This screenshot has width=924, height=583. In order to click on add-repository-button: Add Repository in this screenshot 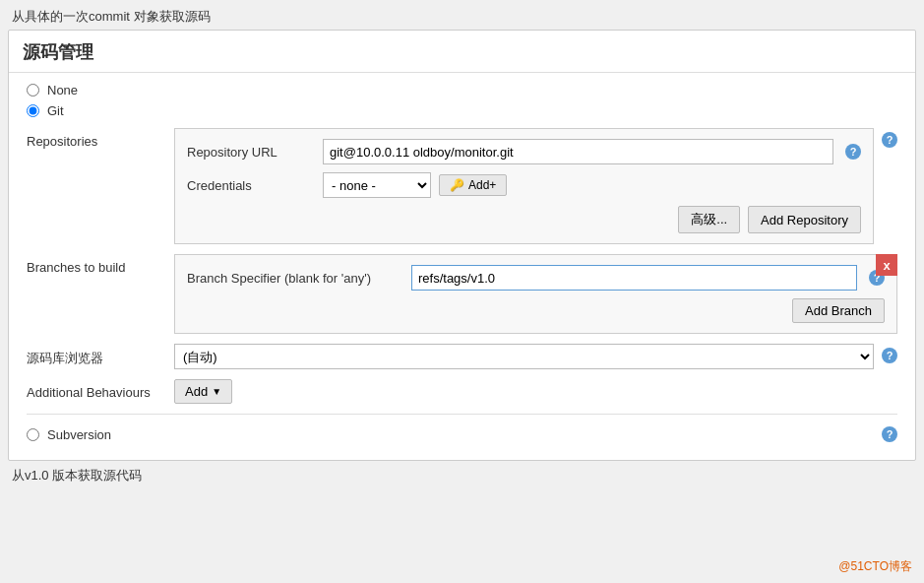, I will do `click(805, 220)`.